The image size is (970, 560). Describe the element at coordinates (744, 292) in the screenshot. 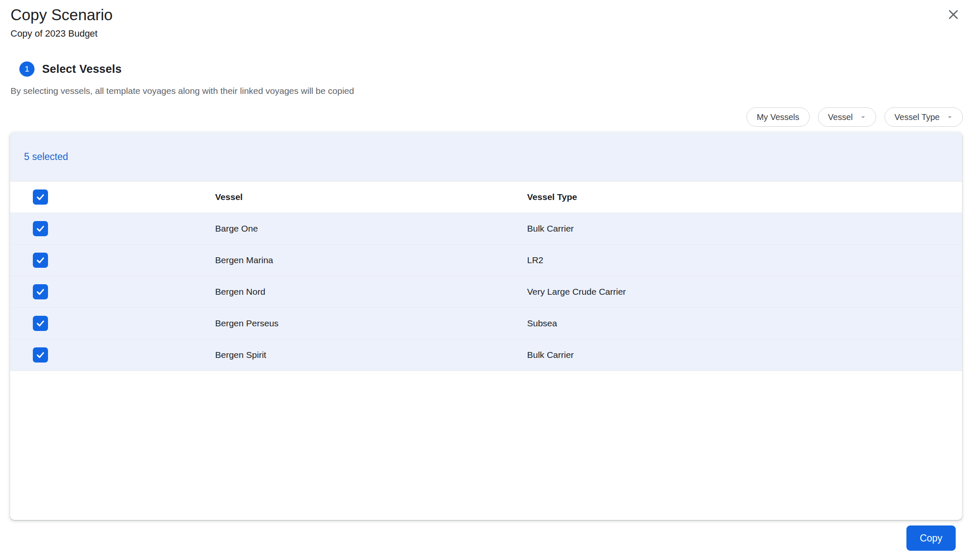

I see `vessel-type-cell: Very Large Crude Carrier` at that location.